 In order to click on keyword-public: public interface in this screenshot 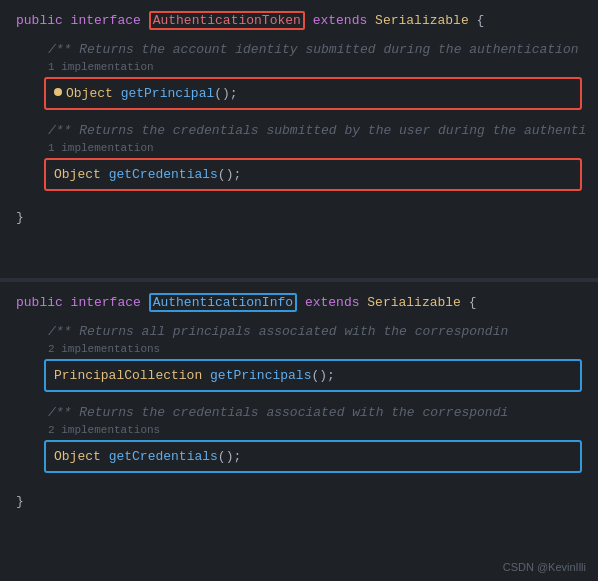, I will do `click(82, 20)`.